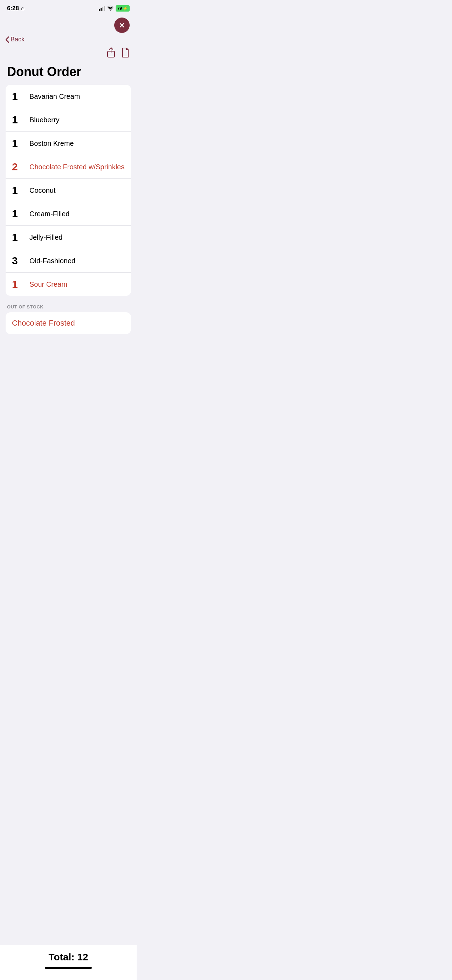  What do you see at coordinates (53, 261) in the screenshot?
I see `order-name: Old-Fashioned` at bounding box center [53, 261].